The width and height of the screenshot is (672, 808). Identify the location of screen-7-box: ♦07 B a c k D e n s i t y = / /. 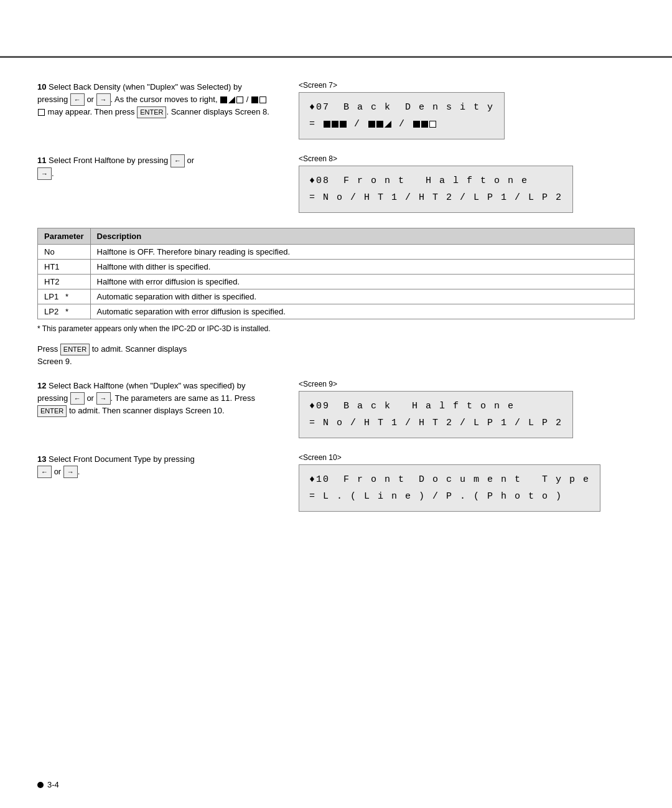
(402, 116).